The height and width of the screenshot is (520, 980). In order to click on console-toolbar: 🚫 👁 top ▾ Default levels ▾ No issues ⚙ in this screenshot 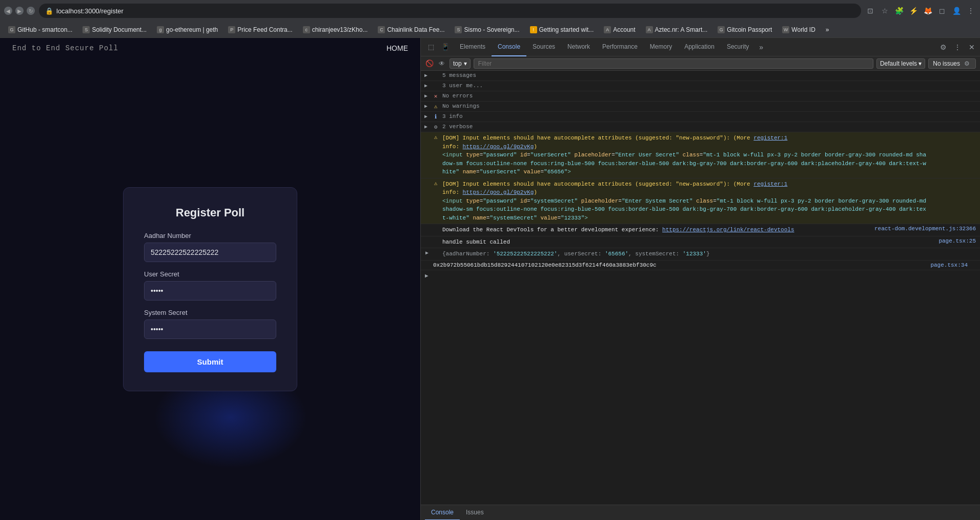, I will do `click(700, 64)`.